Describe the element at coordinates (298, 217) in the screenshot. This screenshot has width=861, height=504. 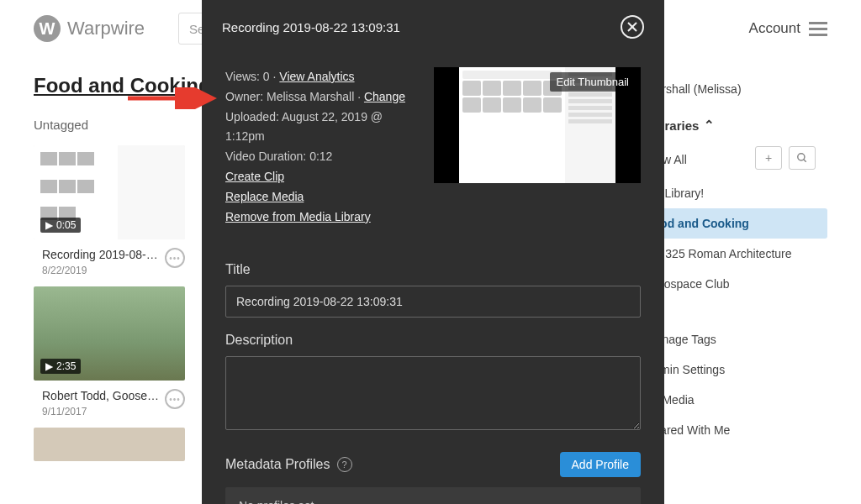
I see `remove-media-link: Remove from Media Library` at that location.